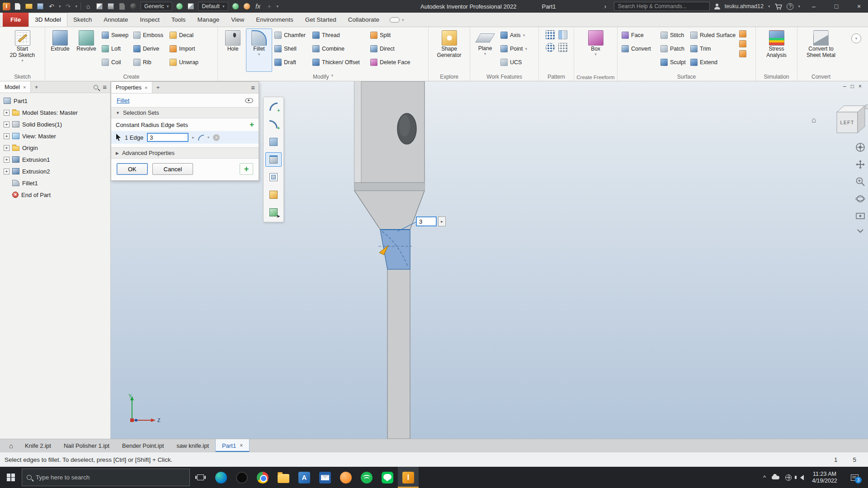  Describe the element at coordinates (392, 35) in the screenshot. I see `split-button: Split` at that location.